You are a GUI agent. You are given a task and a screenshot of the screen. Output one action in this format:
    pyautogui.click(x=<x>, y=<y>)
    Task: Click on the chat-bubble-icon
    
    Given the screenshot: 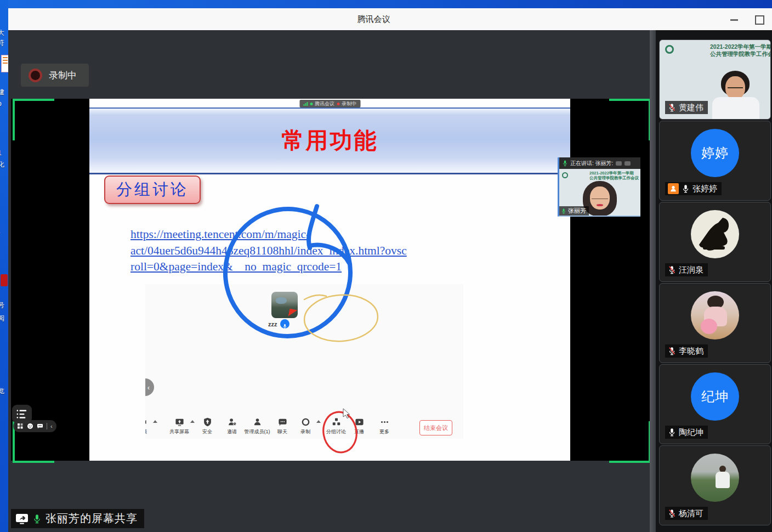 What is the action you would take?
    pyautogui.click(x=40, y=426)
    